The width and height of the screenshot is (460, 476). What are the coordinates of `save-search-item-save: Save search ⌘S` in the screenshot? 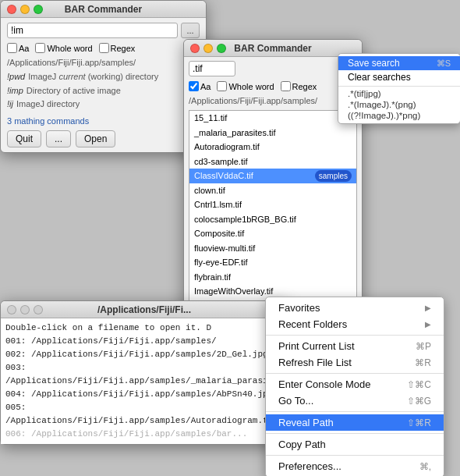 It's located at (399, 63).